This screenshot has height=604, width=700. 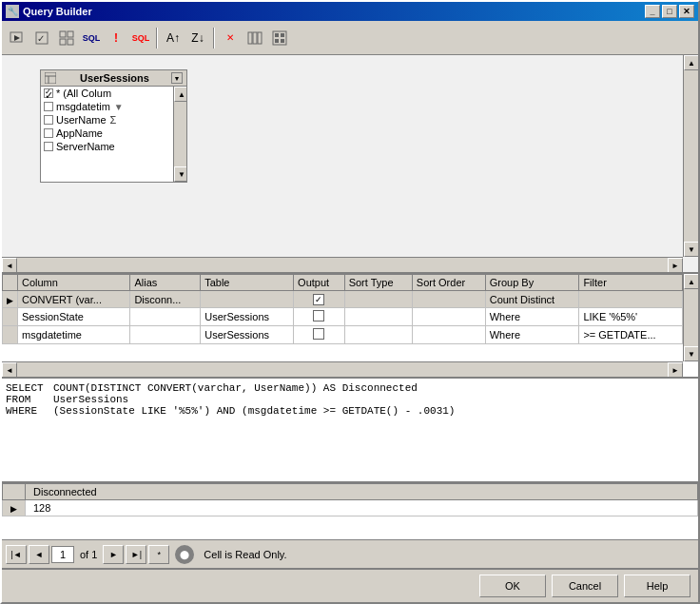 What do you see at coordinates (49, 93) in the screenshot?
I see `field-checkbox-all: ✓` at bounding box center [49, 93].